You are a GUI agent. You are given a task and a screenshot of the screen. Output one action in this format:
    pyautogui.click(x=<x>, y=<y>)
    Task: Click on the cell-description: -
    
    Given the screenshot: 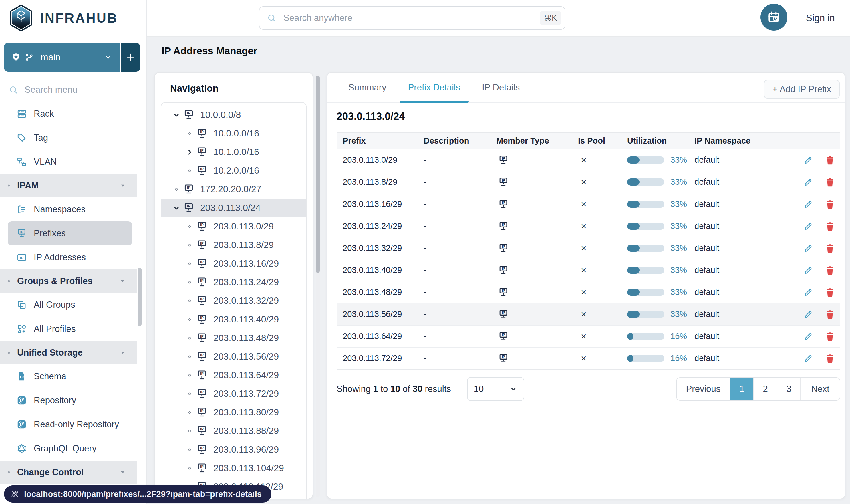 What is the action you would take?
    pyautogui.click(x=460, y=182)
    